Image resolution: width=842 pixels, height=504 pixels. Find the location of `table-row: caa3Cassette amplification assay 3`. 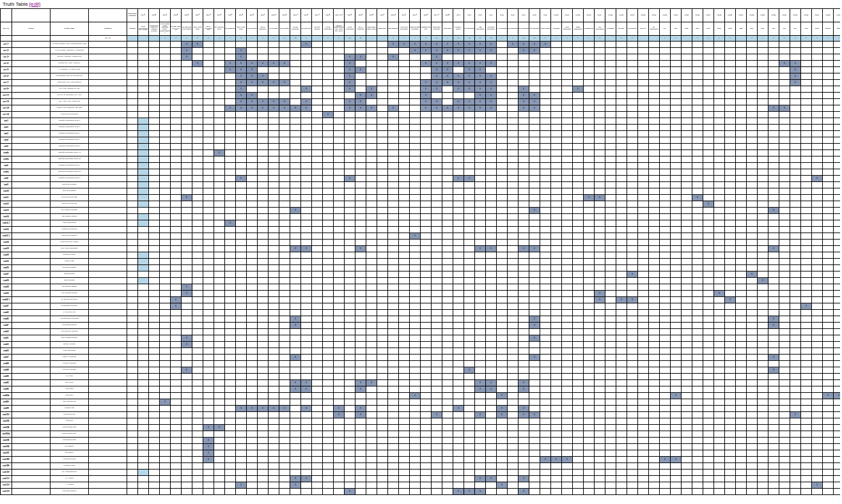

table-row: caa3Cassette amplification assay 3 is located at coordinates (421, 134).